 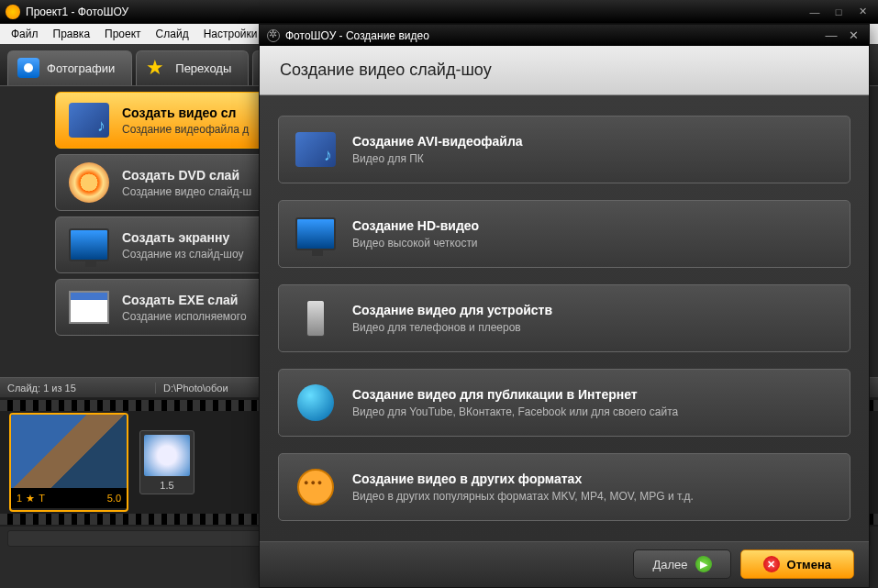 I want to click on transition-thumbnail: 1.5, so click(x=167, y=462).